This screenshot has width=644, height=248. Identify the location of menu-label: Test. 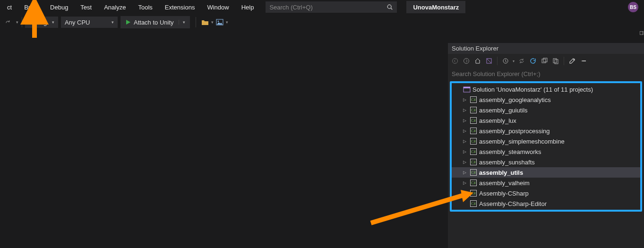
(86, 8).